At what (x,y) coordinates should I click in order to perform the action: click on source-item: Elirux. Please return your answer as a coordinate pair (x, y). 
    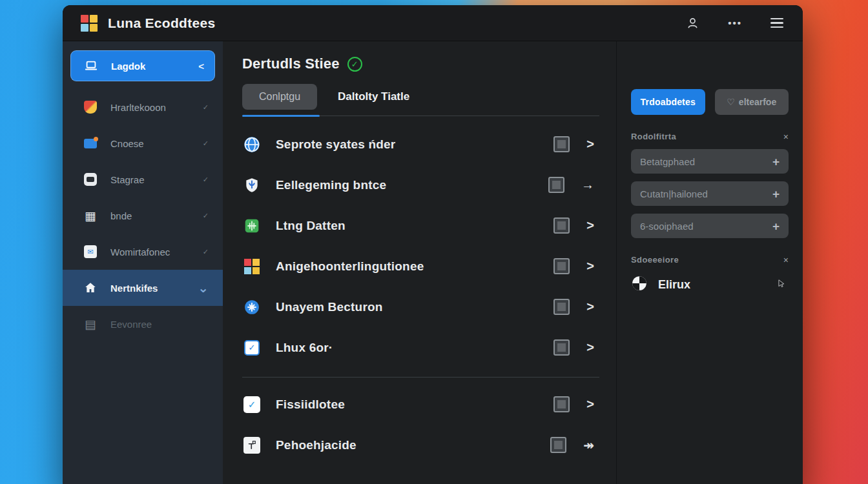
    Looking at the image, I should click on (710, 285).